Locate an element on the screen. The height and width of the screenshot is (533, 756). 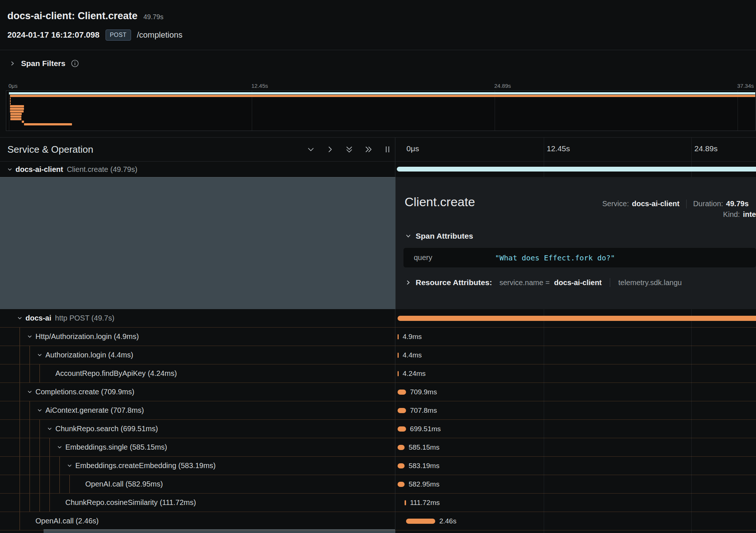
chevron-right-button is located at coordinates (330, 149).